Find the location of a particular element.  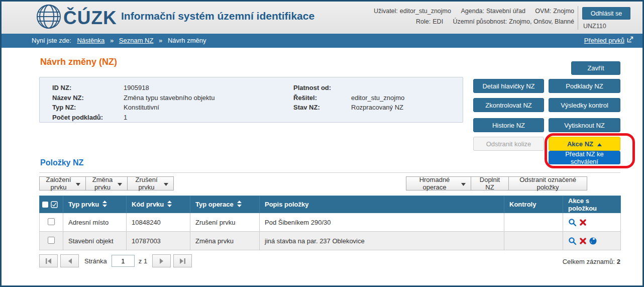

cell-popis-polozky: jiná stavba na par. 237 Oblekovice is located at coordinates (382, 241).